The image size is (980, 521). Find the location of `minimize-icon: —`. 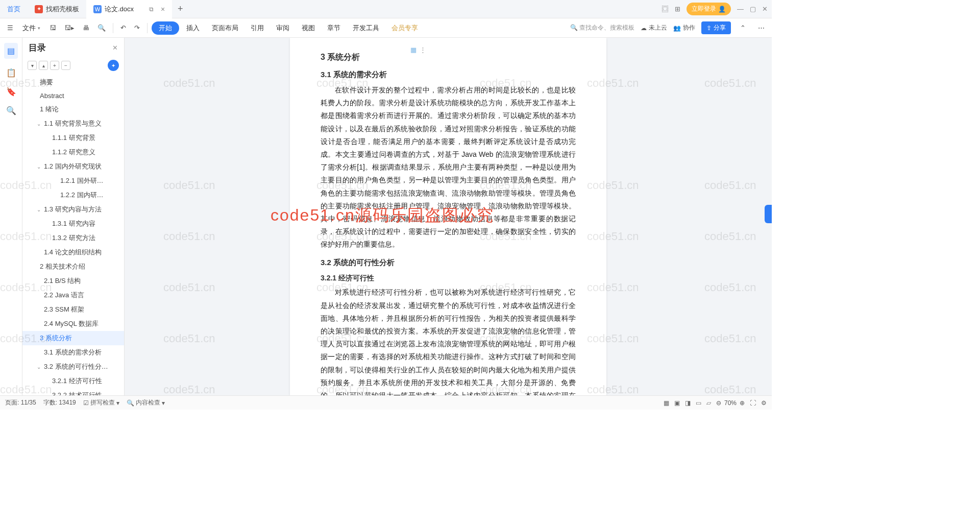

minimize-icon: — is located at coordinates (740, 9).